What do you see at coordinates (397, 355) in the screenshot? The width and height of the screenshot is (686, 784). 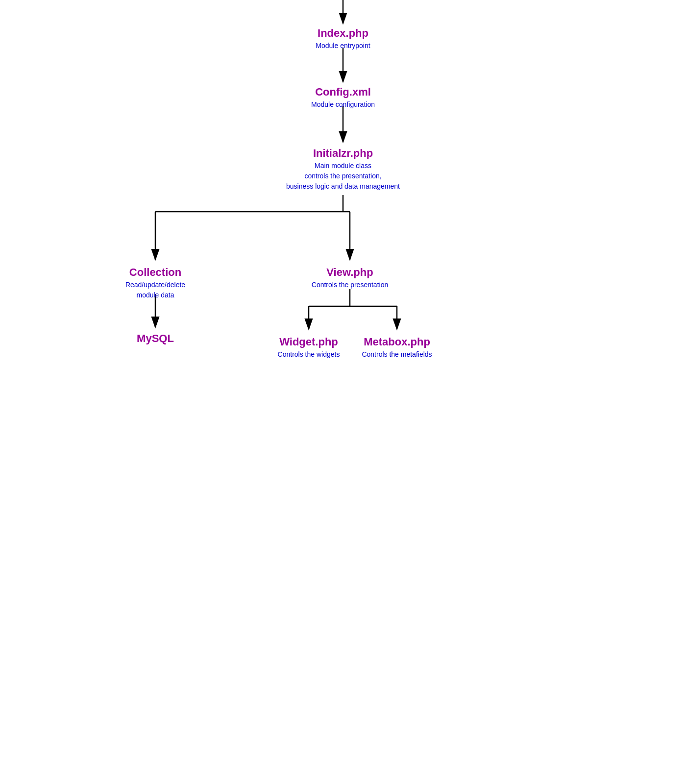 I see `metabox-subtitle: Controls the metafields` at bounding box center [397, 355].